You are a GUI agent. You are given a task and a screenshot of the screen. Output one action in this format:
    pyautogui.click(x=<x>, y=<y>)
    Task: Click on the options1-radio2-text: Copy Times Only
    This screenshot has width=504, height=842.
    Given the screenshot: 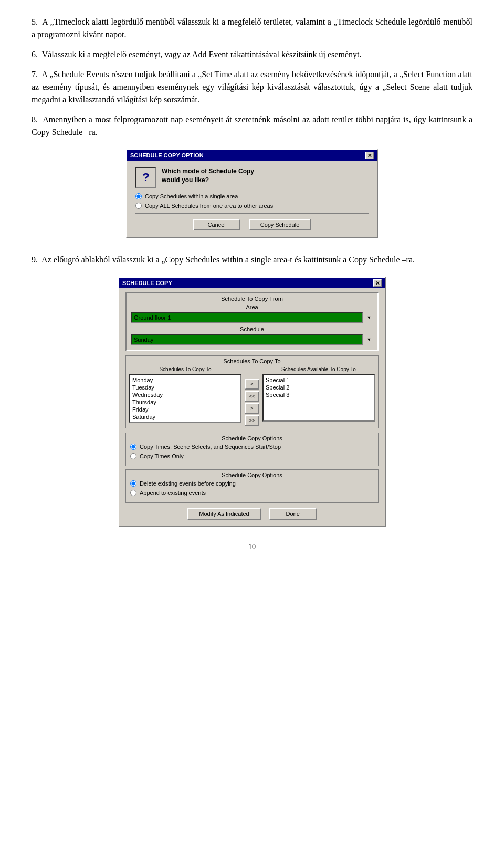 What is the action you would take?
    pyautogui.click(x=162, y=456)
    